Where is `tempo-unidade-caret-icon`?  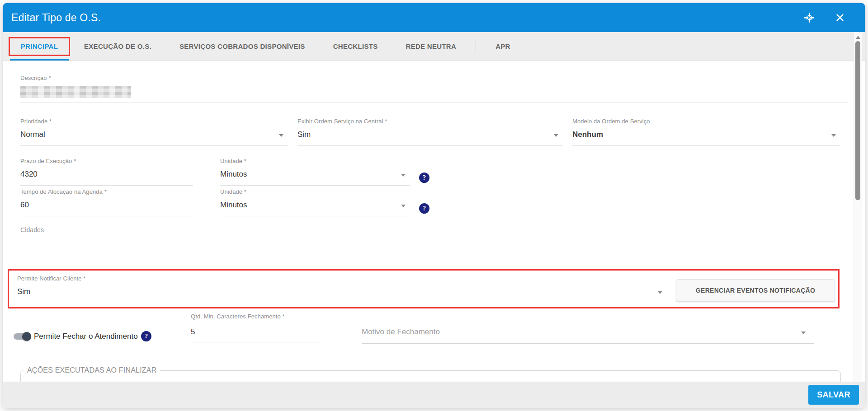 tempo-unidade-caret-icon is located at coordinates (403, 206).